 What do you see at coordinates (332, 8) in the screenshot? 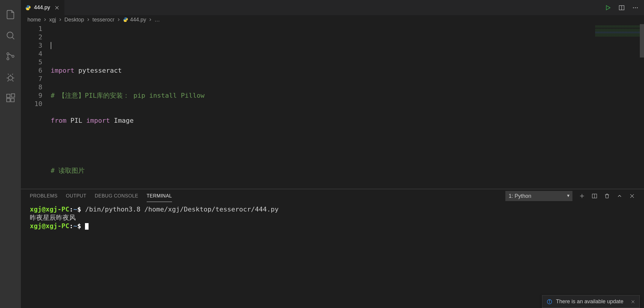
I see `tab-bar: 444.py` at bounding box center [332, 8].